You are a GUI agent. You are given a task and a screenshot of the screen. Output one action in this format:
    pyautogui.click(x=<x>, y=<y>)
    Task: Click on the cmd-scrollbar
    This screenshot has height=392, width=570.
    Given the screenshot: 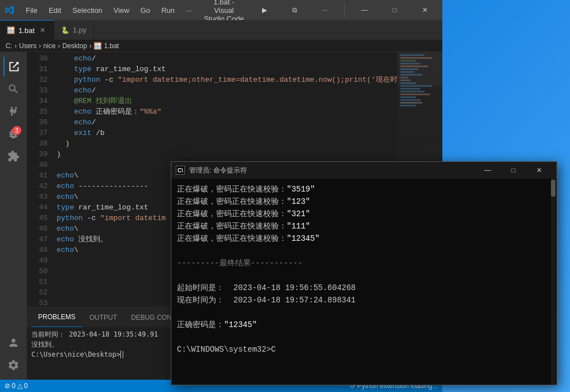 What is the action you would take?
    pyautogui.click(x=553, y=282)
    